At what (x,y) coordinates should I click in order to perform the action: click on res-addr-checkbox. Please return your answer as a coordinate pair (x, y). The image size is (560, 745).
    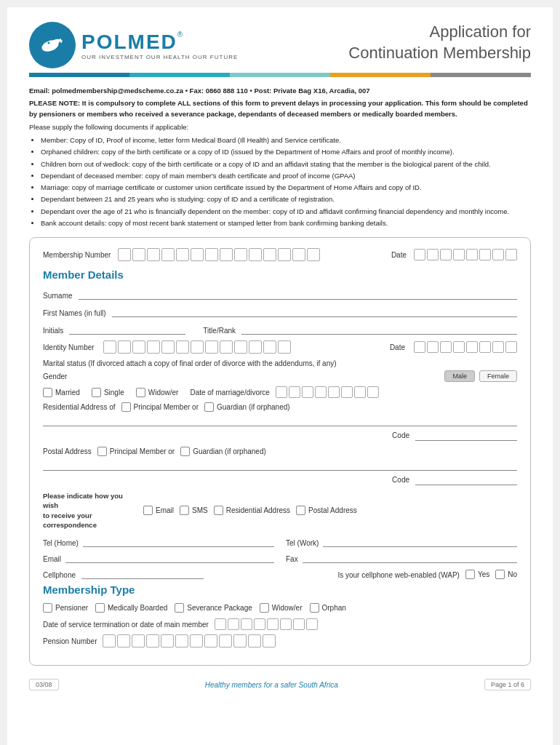
    Looking at the image, I should click on (218, 511).